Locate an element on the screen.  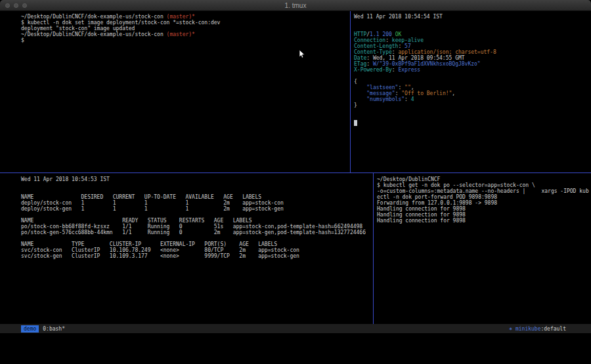
terminal-line: po/stock-gen-576cc688bb-44kmn 1/1 Runnin… is located at coordinates (196, 232).